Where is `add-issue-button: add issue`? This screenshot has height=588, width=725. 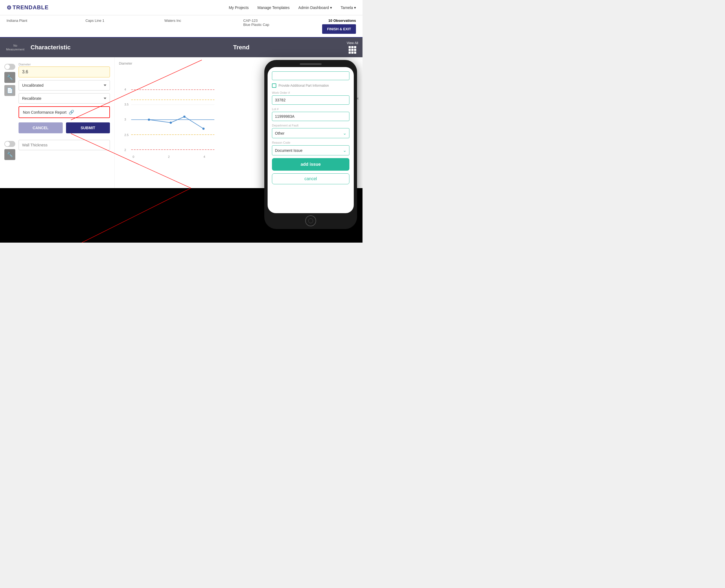
add-issue-button: add issue is located at coordinates (310, 165).